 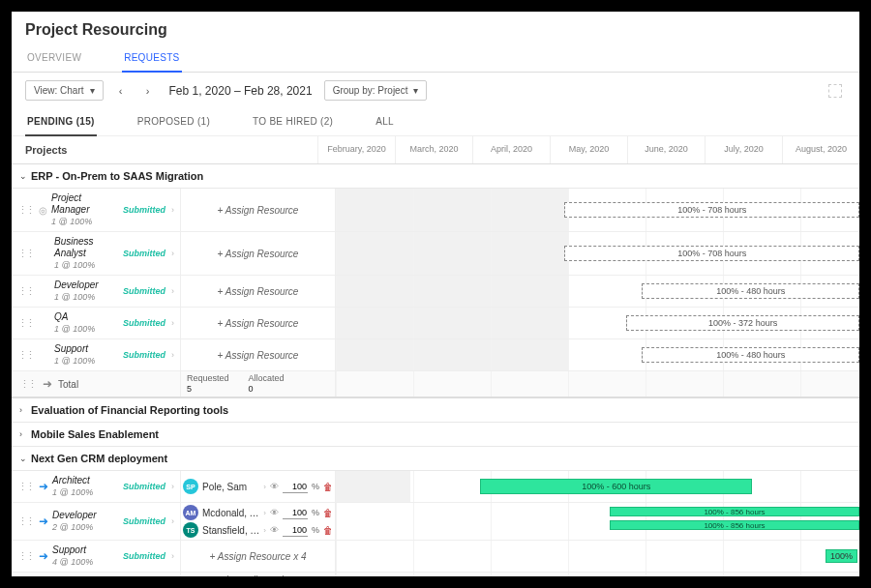 What do you see at coordinates (267, 389) in the screenshot?
I see `allocated-value: 0` at bounding box center [267, 389].